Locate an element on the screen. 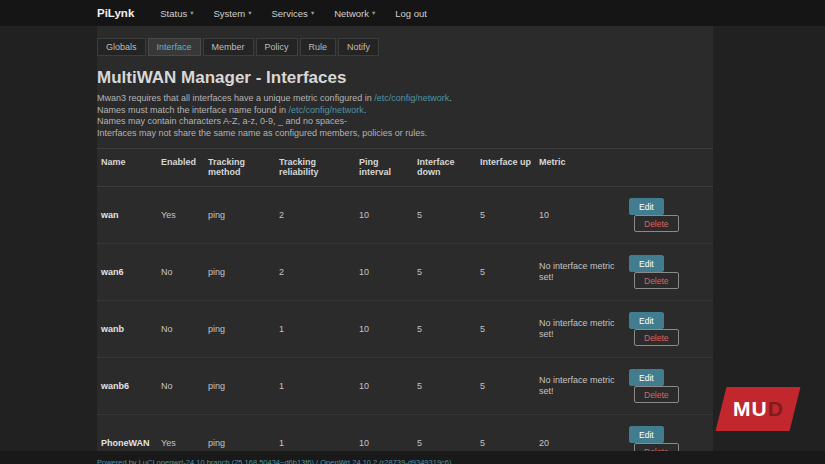  header-tracking-method: Tracking method is located at coordinates (240, 168).